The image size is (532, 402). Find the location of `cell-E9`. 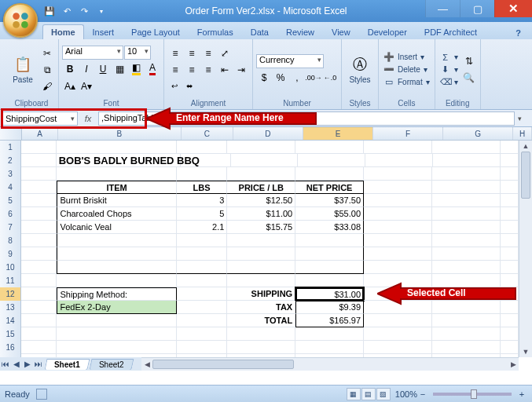

cell-E9 is located at coordinates (330, 254).